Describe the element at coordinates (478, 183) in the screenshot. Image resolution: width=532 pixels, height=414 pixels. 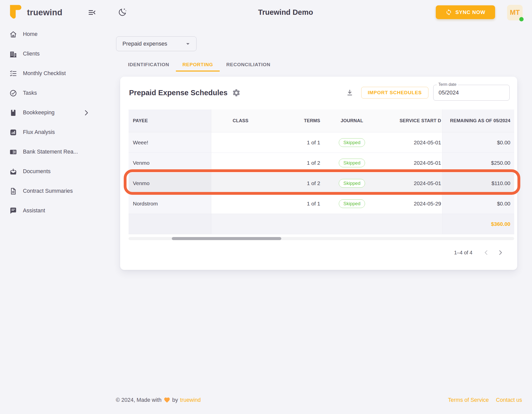
I see `cell-remaining: $110.00` at that location.